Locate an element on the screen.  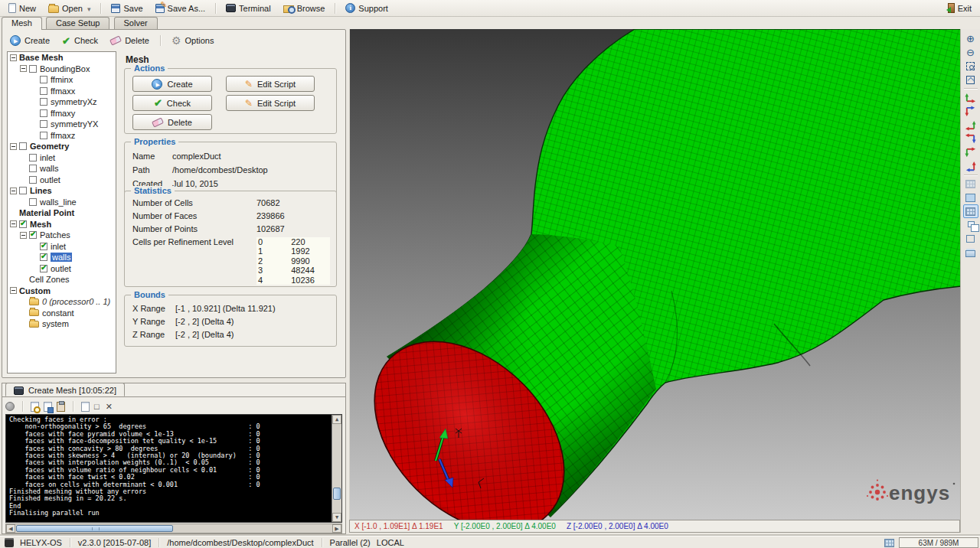
tree-item-inlet: inlet is located at coordinates (61, 158).